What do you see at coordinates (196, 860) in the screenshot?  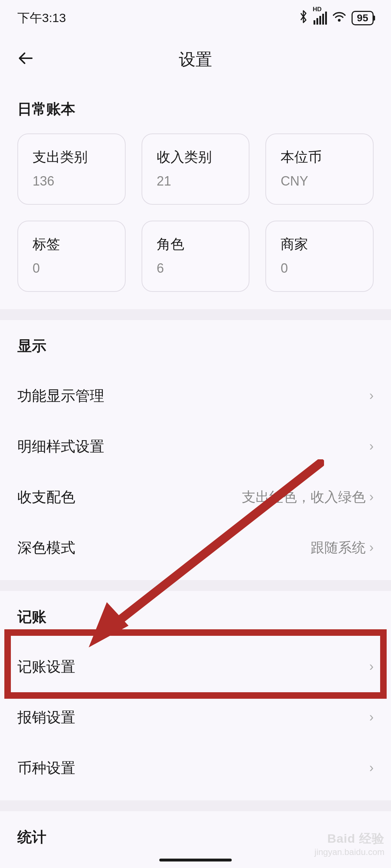 I see `home-indicator` at bounding box center [196, 860].